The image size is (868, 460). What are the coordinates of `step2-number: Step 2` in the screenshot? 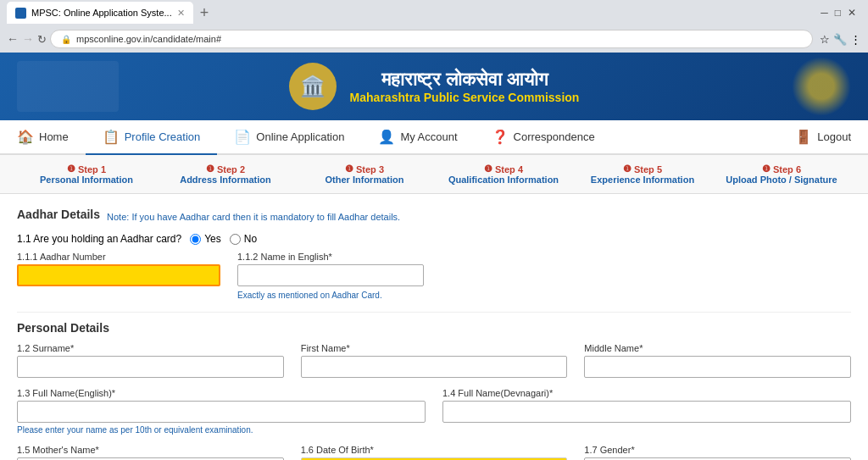 It's located at (231, 169).